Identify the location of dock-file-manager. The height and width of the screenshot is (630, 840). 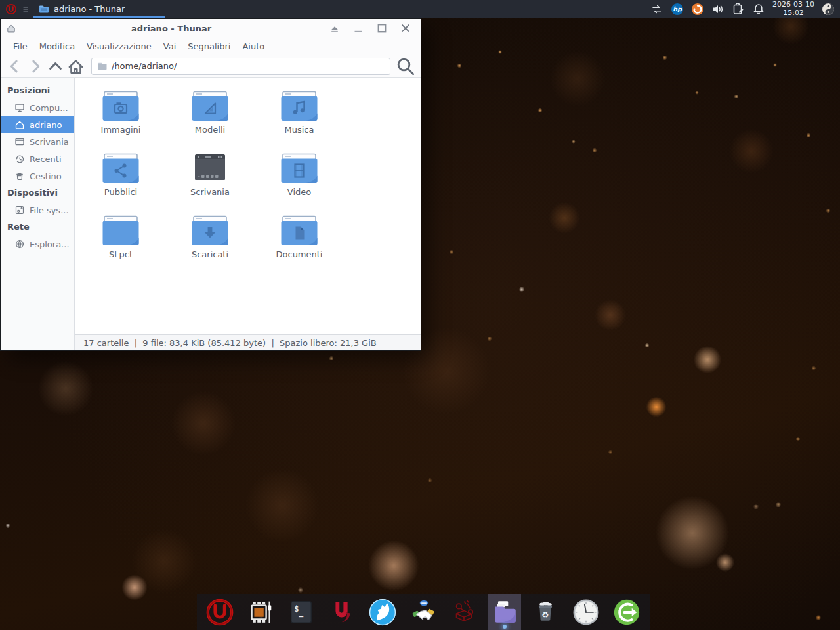
(505, 612).